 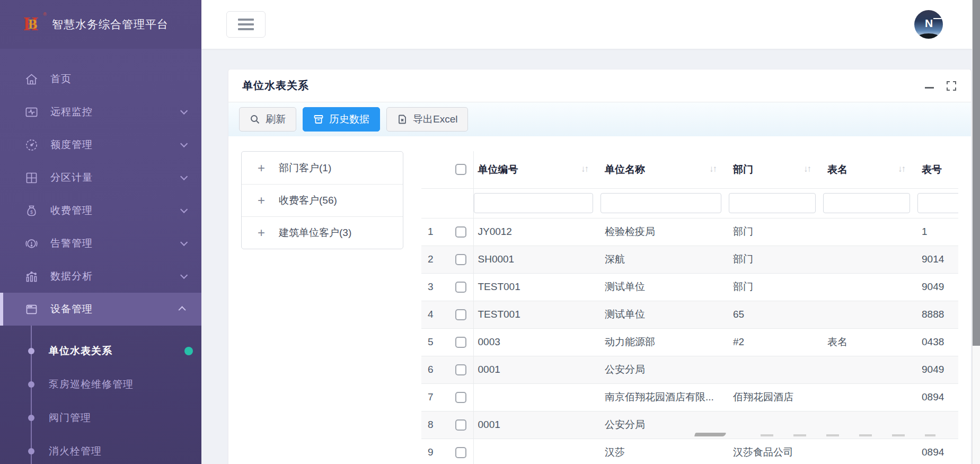 What do you see at coordinates (590, 24) in the screenshot?
I see `top-header: N` at bounding box center [590, 24].